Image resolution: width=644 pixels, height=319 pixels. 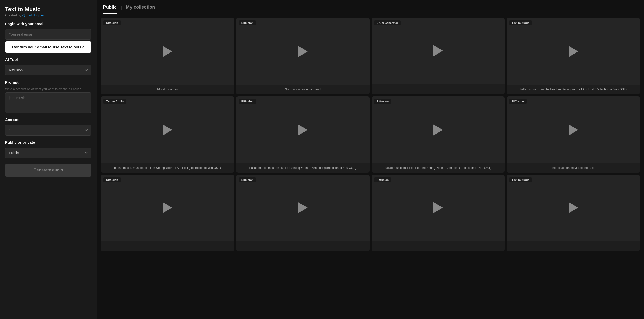 I want to click on created-by: Created by @markdoppler_, so click(x=48, y=15).